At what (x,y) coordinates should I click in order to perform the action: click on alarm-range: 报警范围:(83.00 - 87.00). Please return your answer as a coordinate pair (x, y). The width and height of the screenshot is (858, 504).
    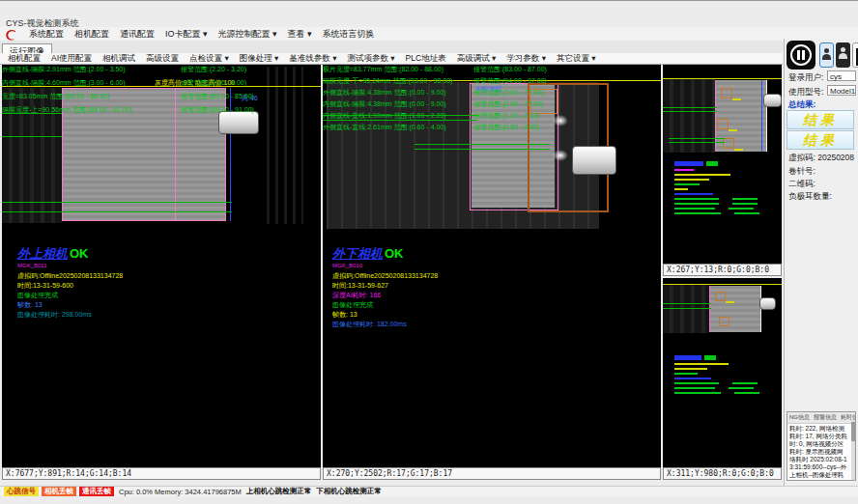
    Looking at the image, I should click on (510, 70).